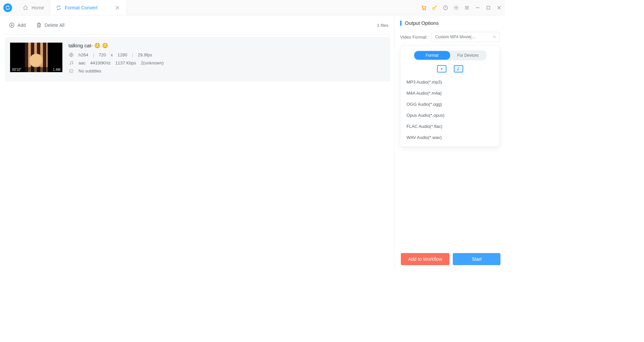 The height and width of the screenshot is (342, 644). What do you see at coordinates (36, 57) in the screenshot?
I see `file-thumbnail: 00'10" 1.4M` at bounding box center [36, 57].